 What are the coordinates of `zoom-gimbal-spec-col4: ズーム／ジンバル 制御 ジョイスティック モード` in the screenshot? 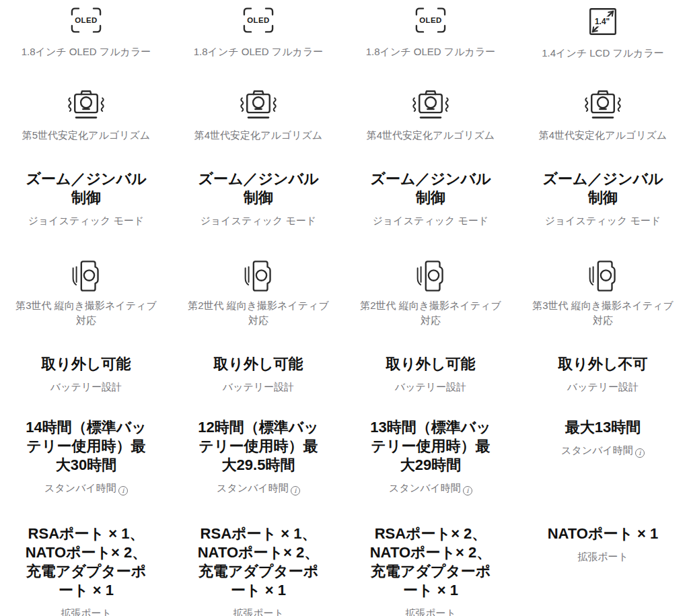 It's located at (603, 214).